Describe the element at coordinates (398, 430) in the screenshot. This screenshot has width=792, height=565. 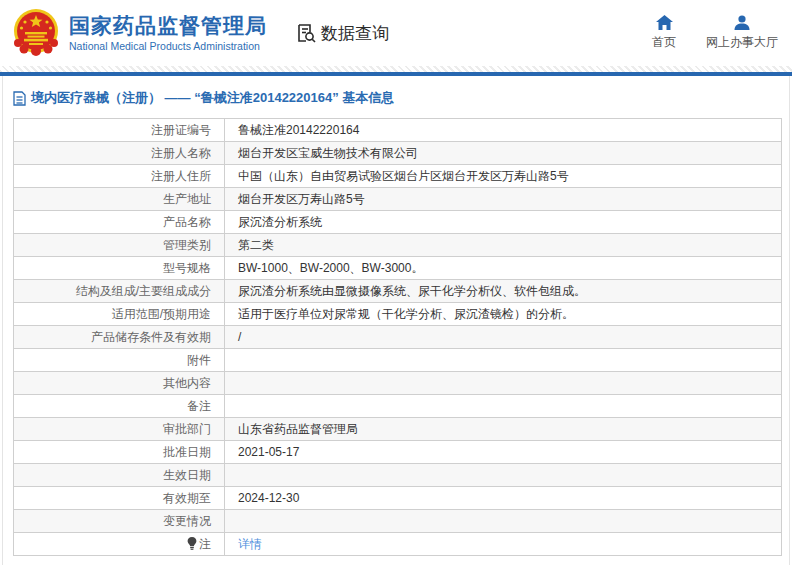
I see `table-row: 审批部门山东省药品监督管理局` at that location.